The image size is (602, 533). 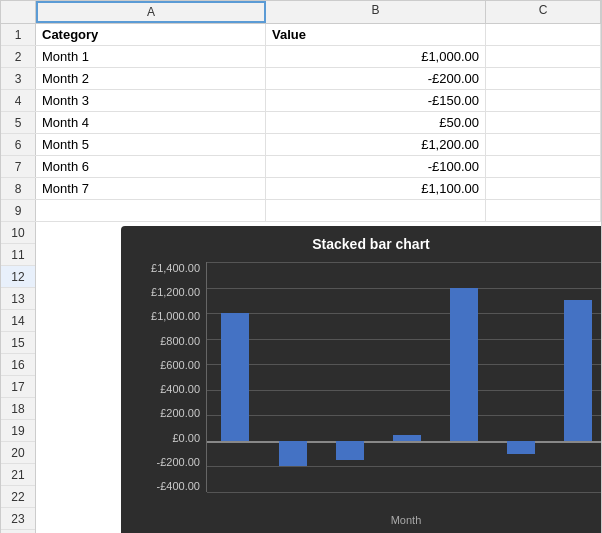 What do you see at coordinates (151, 210) in the screenshot?
I see `cell-a` at bounding box center [151, 210].